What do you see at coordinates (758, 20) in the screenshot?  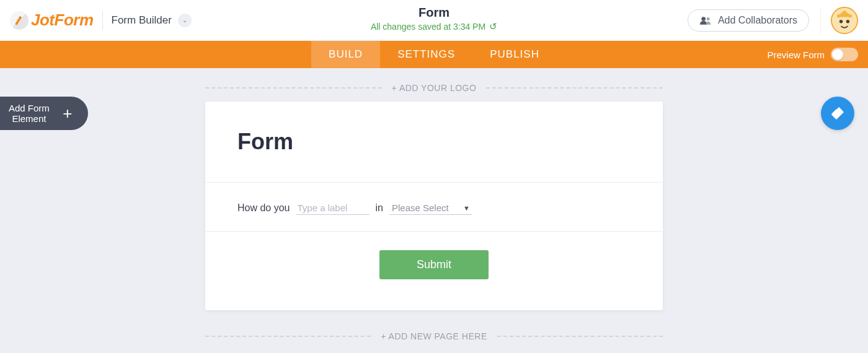 I see `collab-label: Add Collaborators` at bounding box center [758, 20].